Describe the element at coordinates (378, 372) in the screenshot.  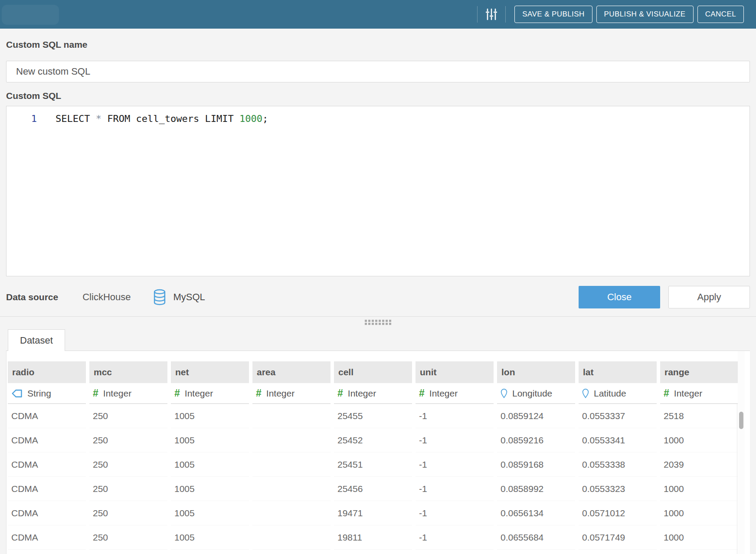
I see `table-header-row: radiomccnetareacellunitlonlatrange` at that location.